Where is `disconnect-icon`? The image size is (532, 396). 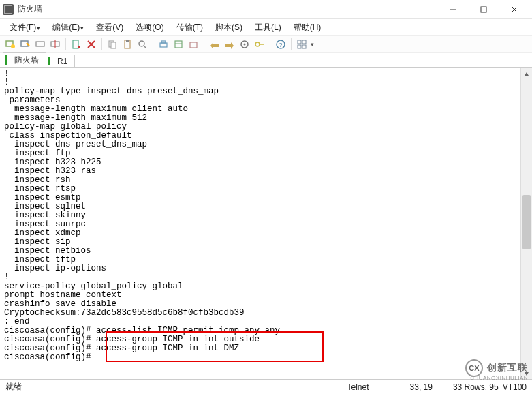 disconnect-icon is located at coordinates (55, 44).